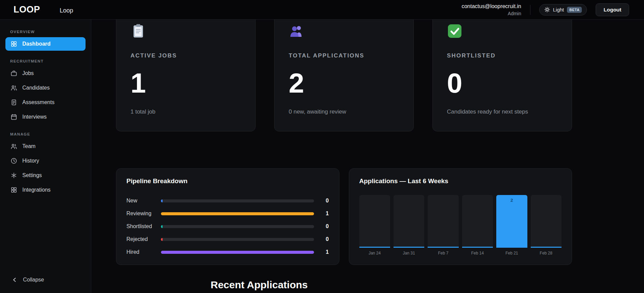  I want to click on sidebar-item-label: Interviews, so click(34, 117).